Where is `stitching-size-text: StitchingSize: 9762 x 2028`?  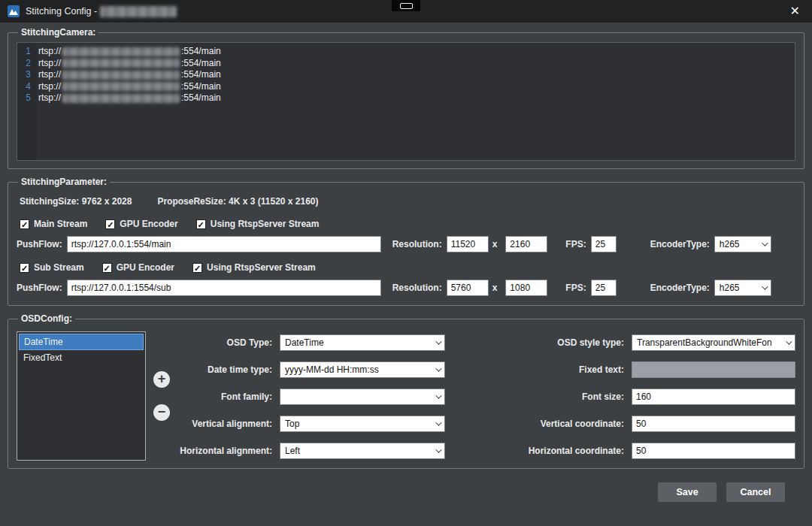 stitching-size-text: StitchingSize: 9762 x 2028 is located at coordinates (75, 201).